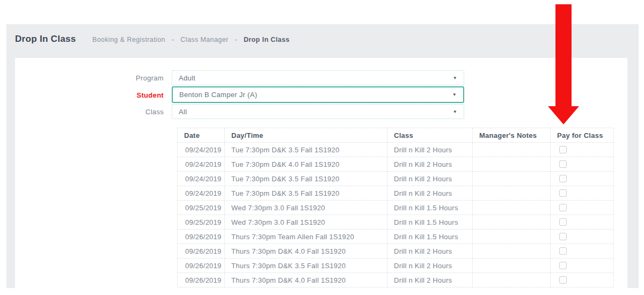 Image resolution: width=644 pixels, height=295 pixels. Describe the element at coordinates (306, 135) in the screenshot. I see `column-header-day-time: Day/Time` at that location.